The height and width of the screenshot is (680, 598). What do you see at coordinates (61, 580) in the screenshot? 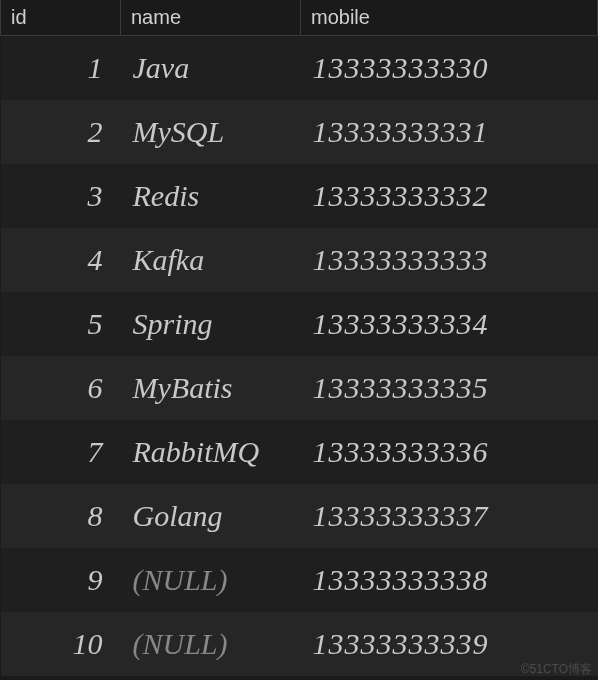
I see `cell-id: 9` at bounding box center [61, 580].